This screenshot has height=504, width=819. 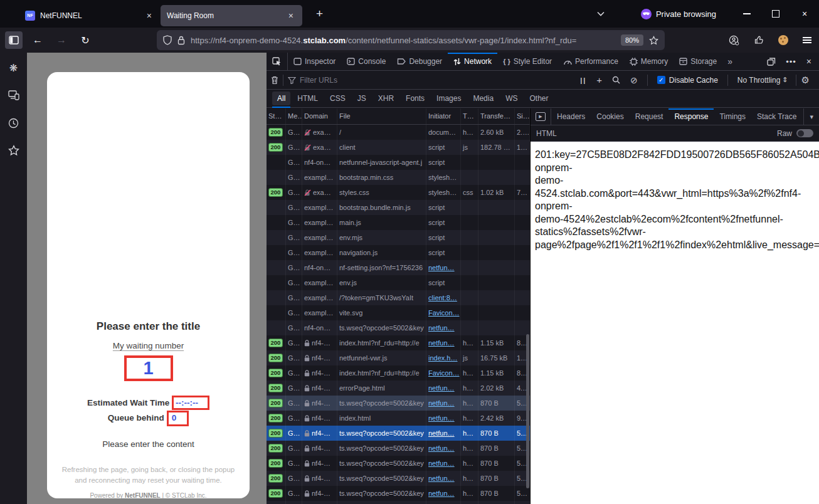 What do you see at coordinates (610, 117) in the screenshot?
I see `tab-cookies: Cookies` at bounding box center [610, 117].